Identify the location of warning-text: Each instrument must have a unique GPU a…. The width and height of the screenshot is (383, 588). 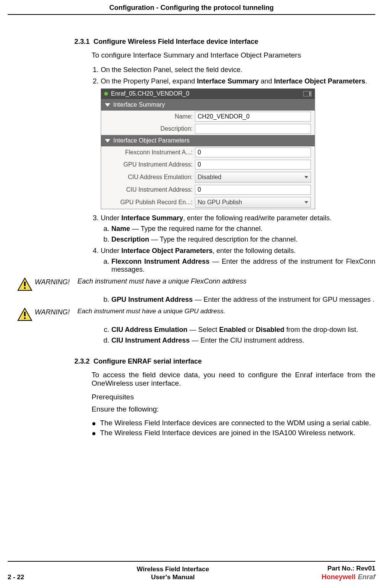
(201, 311).